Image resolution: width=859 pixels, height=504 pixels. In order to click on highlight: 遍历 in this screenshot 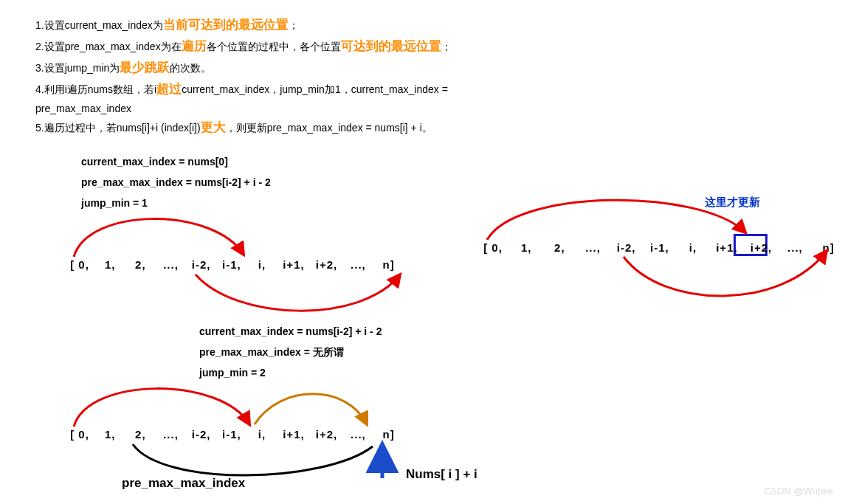, I will do `click(194, 46)`.